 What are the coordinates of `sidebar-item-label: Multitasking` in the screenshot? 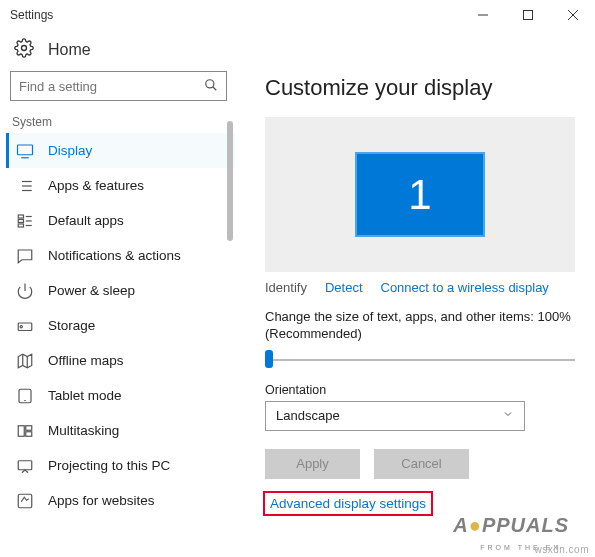 It's located at (84, 430).